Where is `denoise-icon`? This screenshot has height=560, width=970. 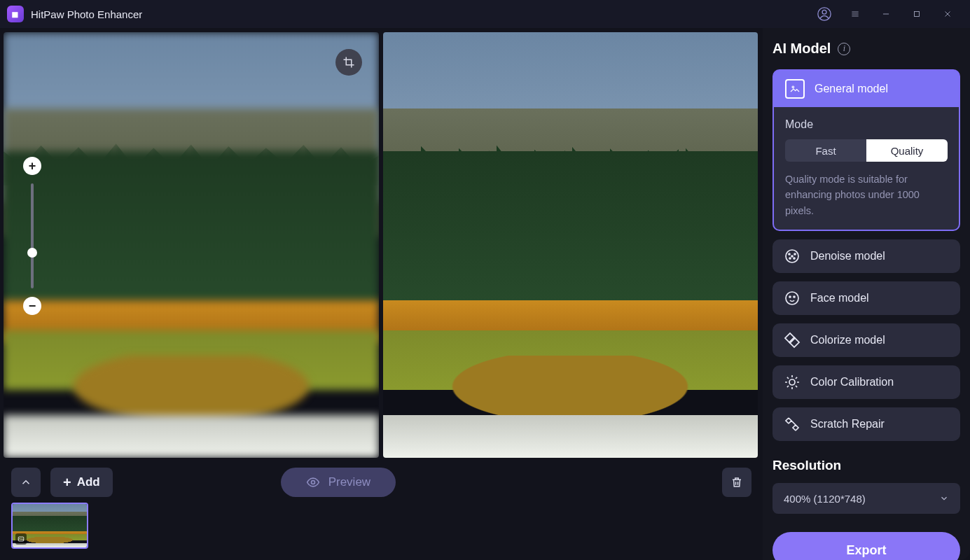 denoise-icon is located at coordinates (792, 256).